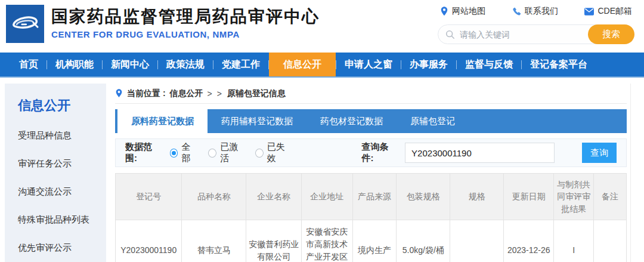 The image size is (644, 262). Describe the element at coordinates (541, 11) in the screenshot. I see `contact-link-label: 联系我们` at that location.